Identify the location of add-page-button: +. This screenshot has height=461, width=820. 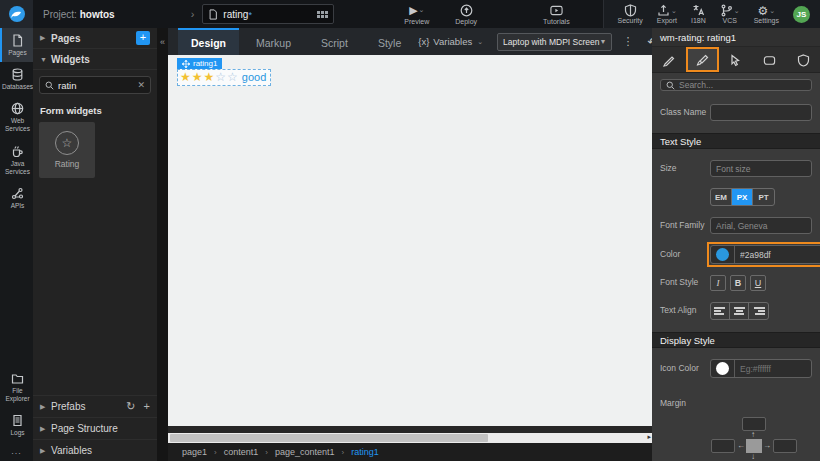
(143, 38).